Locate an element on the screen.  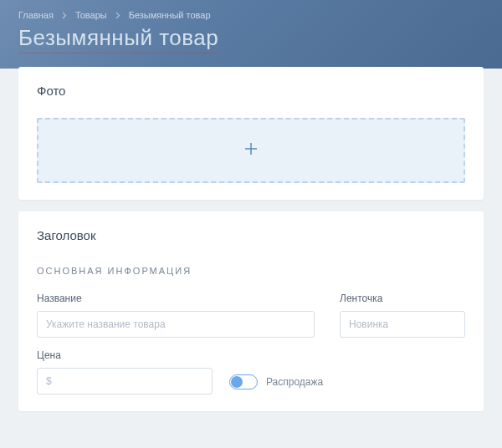
name-label: Название is located at coordinates (176, 298).